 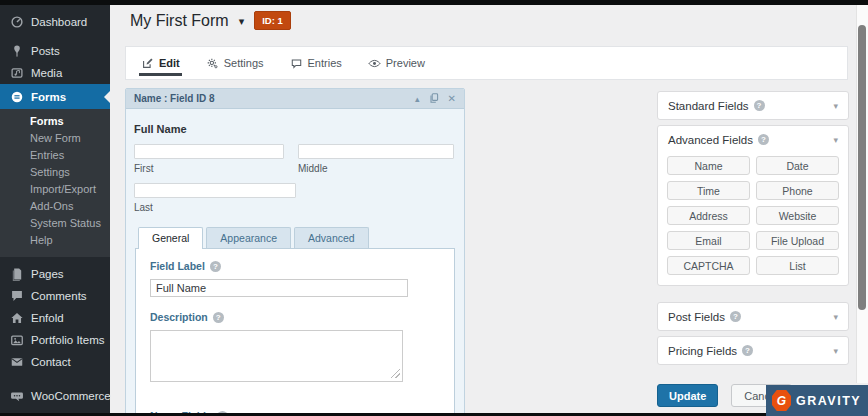 I want to click on field-group-header-advanced-fields: Advanced Fields, so click(x=753, y=140).